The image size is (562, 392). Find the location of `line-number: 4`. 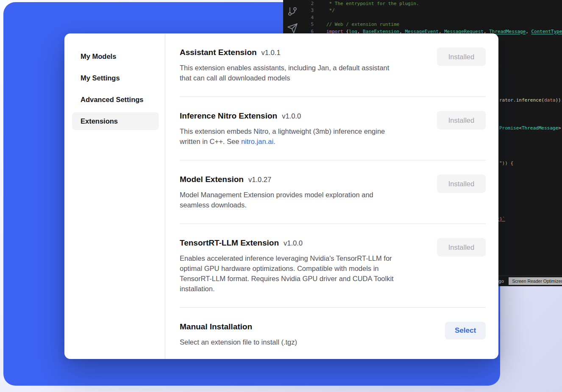

line-number: 4 is located at coordinates (307, 18).